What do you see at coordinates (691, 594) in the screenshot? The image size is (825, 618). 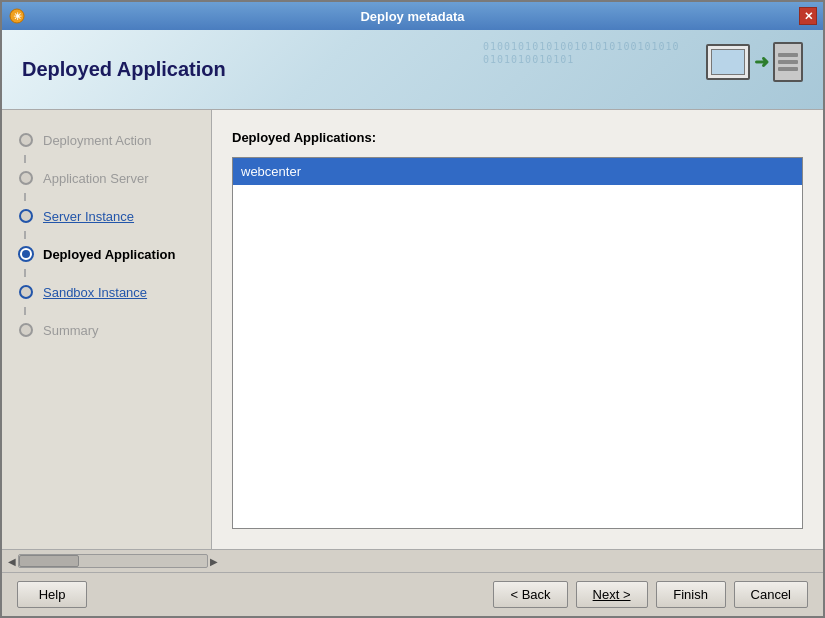 I see `finish-button: Finish` at bounding box center [691, 594].